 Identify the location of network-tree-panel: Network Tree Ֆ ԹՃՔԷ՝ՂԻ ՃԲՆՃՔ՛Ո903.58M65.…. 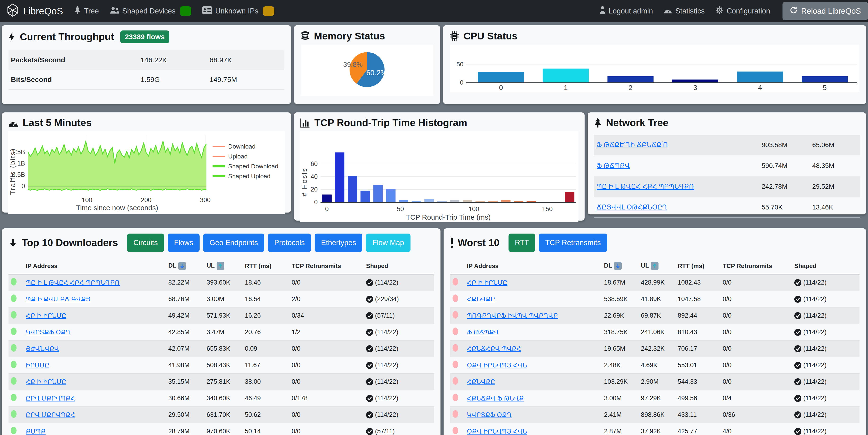
(727, 163).